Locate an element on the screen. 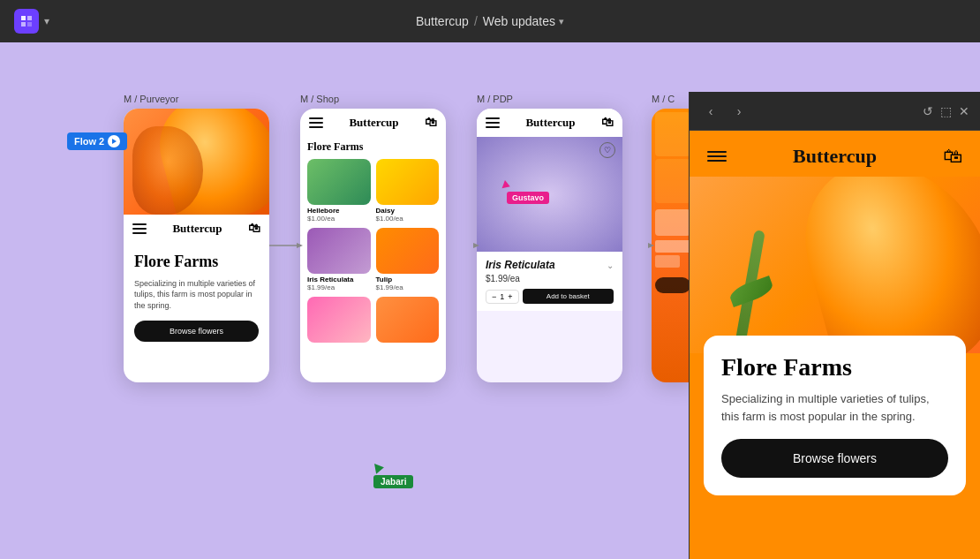  product-name: Hellebore is located at coordinates (339, 210).